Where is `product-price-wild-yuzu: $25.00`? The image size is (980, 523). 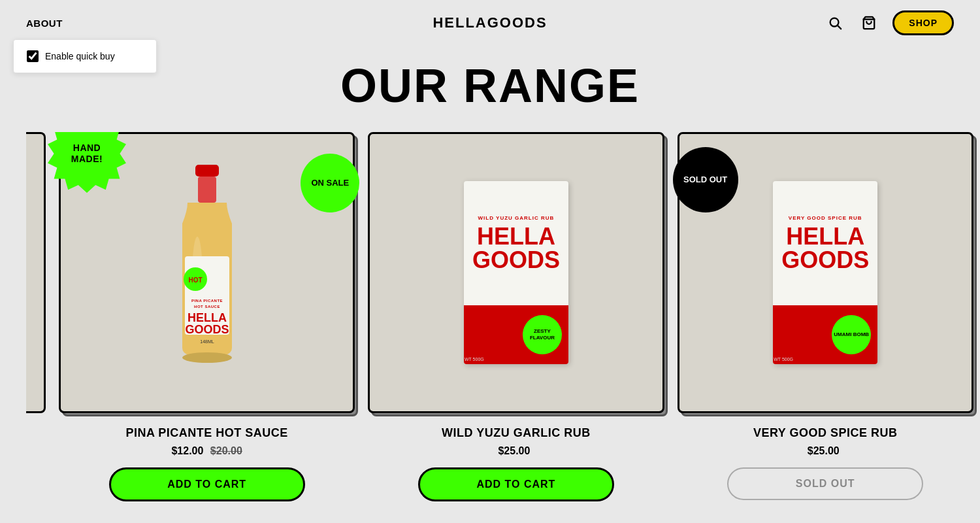
product-price-wild-yuzu: $25.00 is located at coordinates (516, 451).